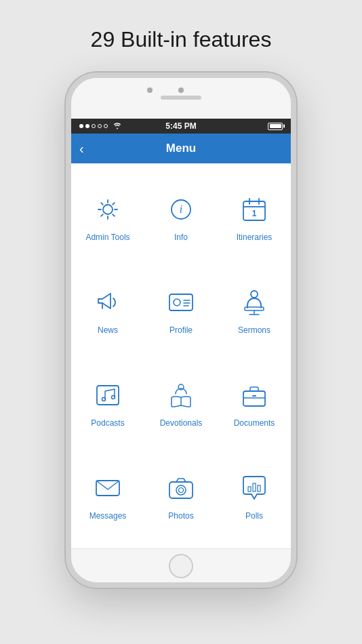  Describe the element at coordinates (108, 403) in the screenshot. I see `menu-item-podcasts: Podcasts` at that location.